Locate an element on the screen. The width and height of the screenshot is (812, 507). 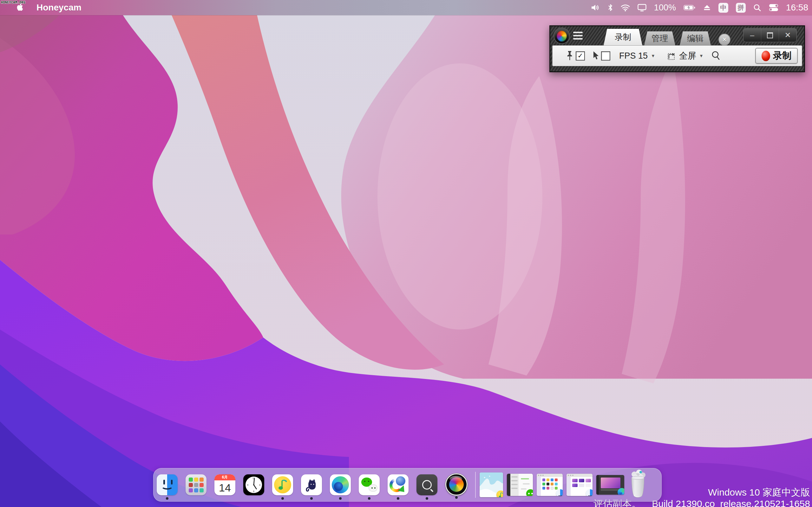
minimize-button: – is located at coordinates (752, 35).